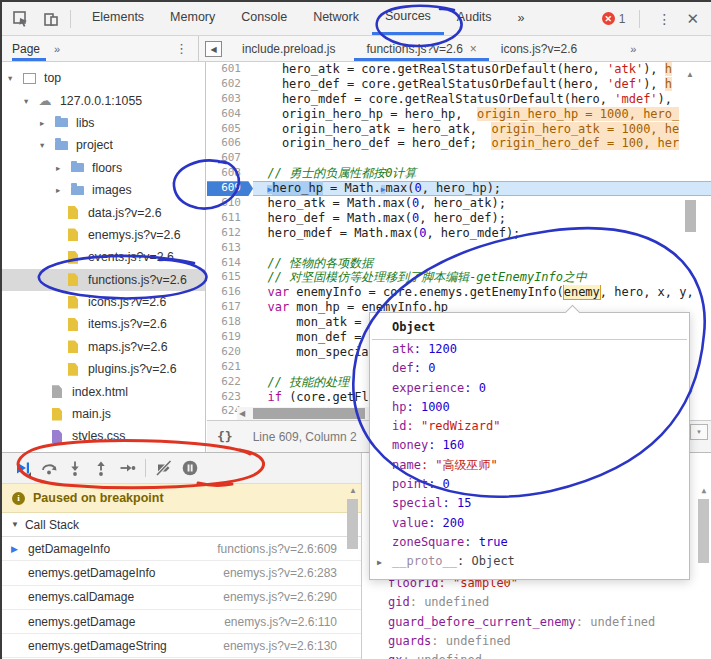  Describe the element at coordinates (118, 18) in the screenshot. I see `panel-tab: Elements` at that location.